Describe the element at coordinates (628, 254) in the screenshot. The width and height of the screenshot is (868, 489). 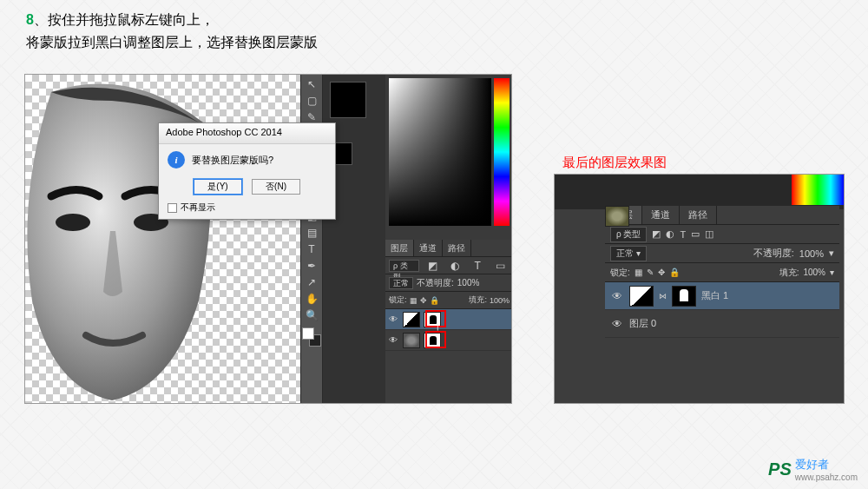
I see `blend-mode-select: 正常 ▾` at that location.